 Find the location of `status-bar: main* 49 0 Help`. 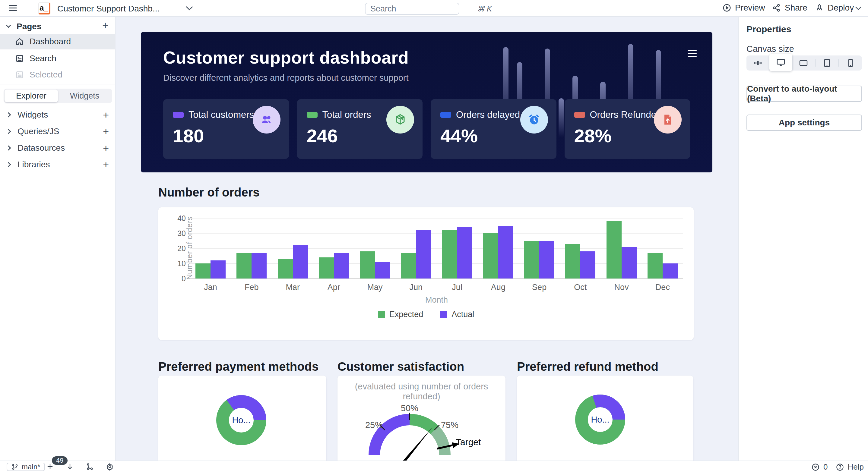

status-bar: main* 49 0 Help is located at coordinates (434, 466).